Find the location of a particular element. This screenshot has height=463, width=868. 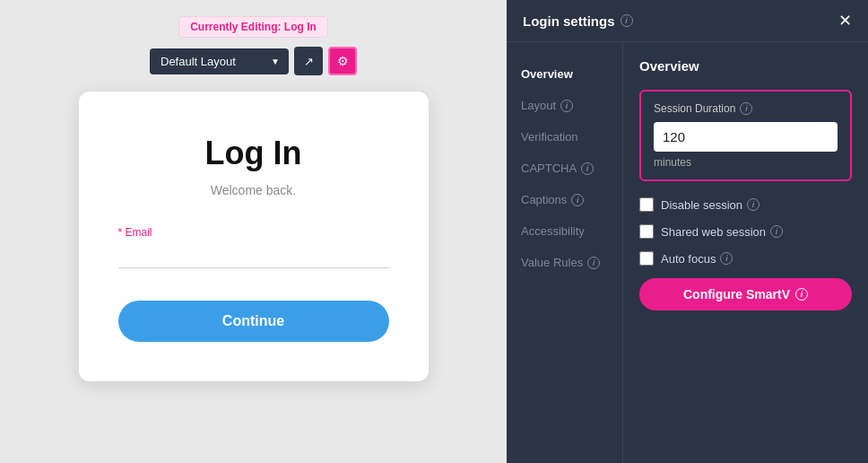

checkbox-disable-session: Disable session i is located at coordinates (746, 205).